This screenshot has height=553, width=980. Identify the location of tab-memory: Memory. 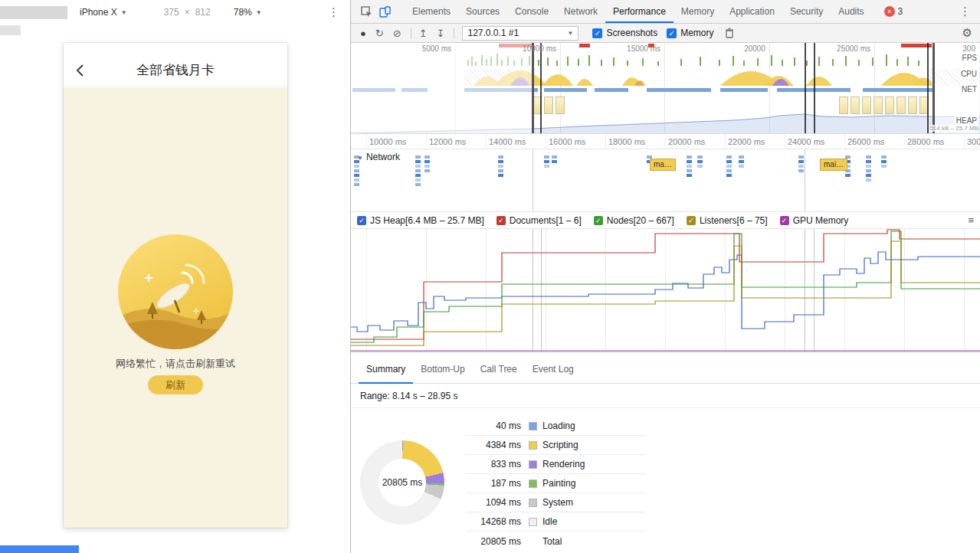
(697, 11).